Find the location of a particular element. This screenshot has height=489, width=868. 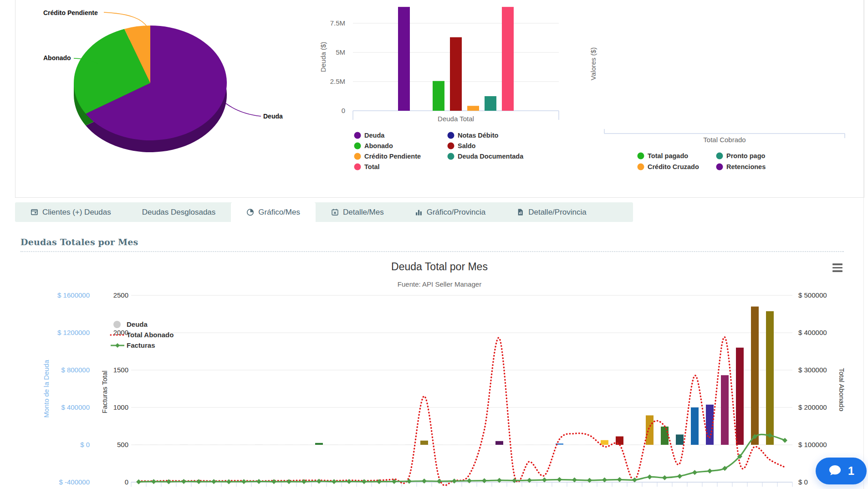

legend-item-total: Total is located at coordinates (367, 167).